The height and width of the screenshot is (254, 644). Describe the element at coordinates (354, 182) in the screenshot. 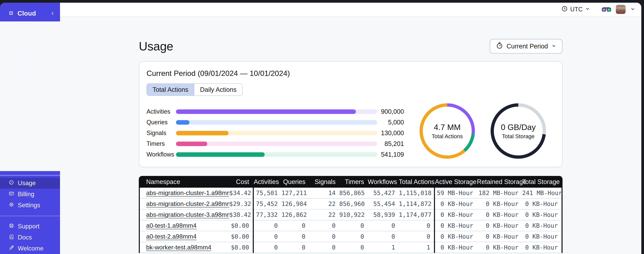

I see `column-header: Timers` at that location.